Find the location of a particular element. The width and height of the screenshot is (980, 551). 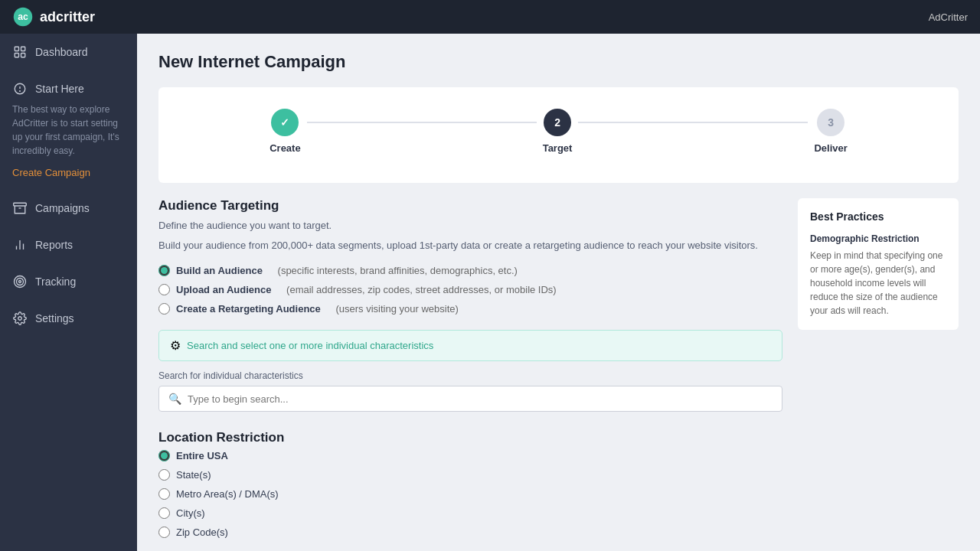

search-label: Search for individual characteristics is located at coordinates (470, 376).